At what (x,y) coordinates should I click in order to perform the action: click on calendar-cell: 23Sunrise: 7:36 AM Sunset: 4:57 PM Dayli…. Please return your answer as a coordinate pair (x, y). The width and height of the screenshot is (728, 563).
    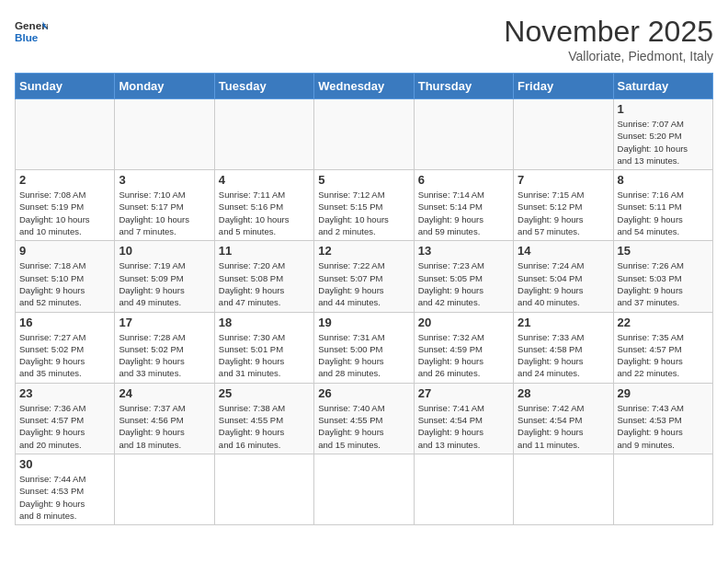
    Looking at the image, I should click on (65, 418).